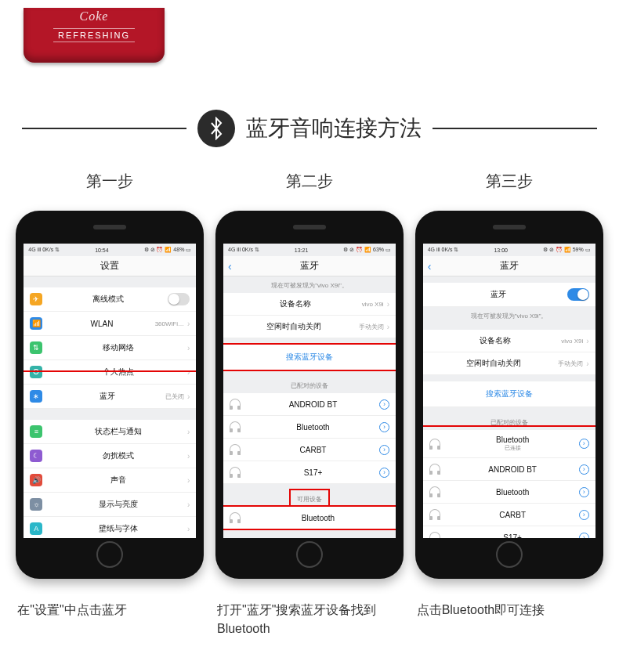 Image resolution: width=619 pixels, height=672 pixels. What do you see at coordinates (179, 299) in the screenshot?
I see `airplane-toggle` at bounding box center [179, 299].